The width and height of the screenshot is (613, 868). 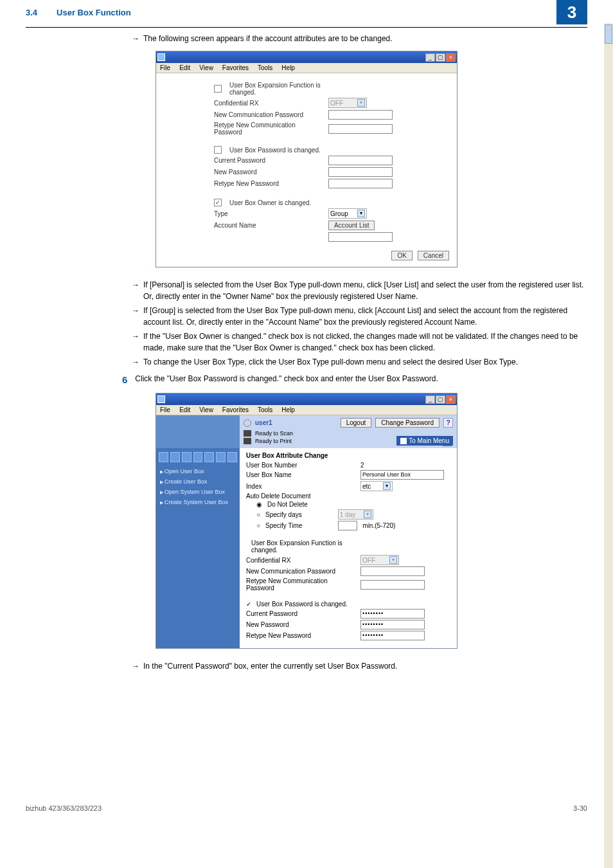 What do you see at coordinates (360, 323) in the screenshot?
I see `instruction-list: →If [Personal] is selected from the User…` at bounding box center [360, 323].